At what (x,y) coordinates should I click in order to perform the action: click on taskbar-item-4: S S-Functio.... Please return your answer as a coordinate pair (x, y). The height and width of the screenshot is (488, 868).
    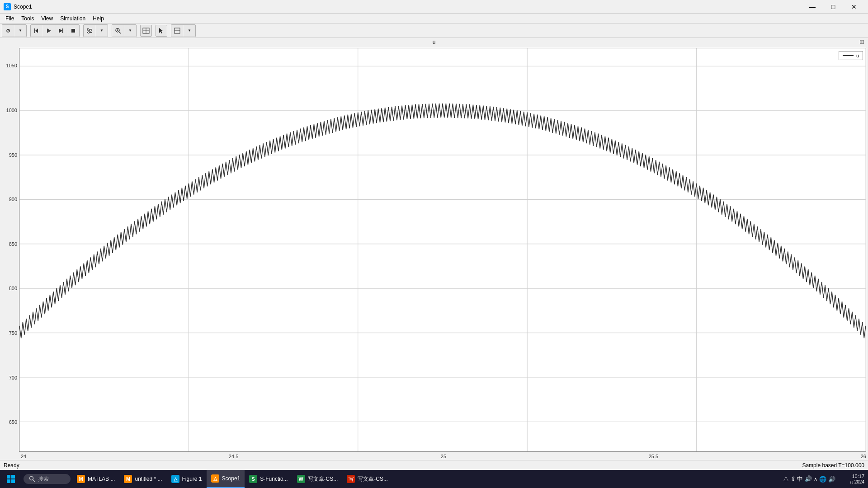
    Looking at the image, I should click on (269, 479).